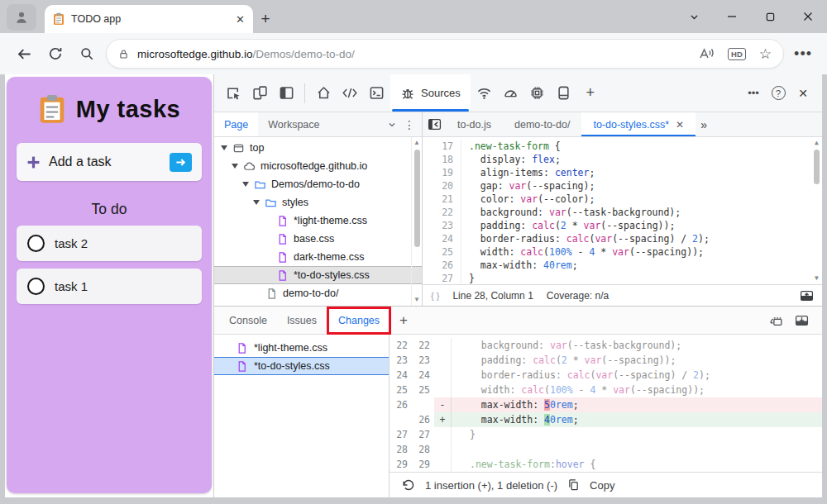 This screenshot has width=827, height=504. What do you see at coordinates (807, 296) in the screenshot?
I see `toggle-drawer-icon` at bounding box center [807, 296].